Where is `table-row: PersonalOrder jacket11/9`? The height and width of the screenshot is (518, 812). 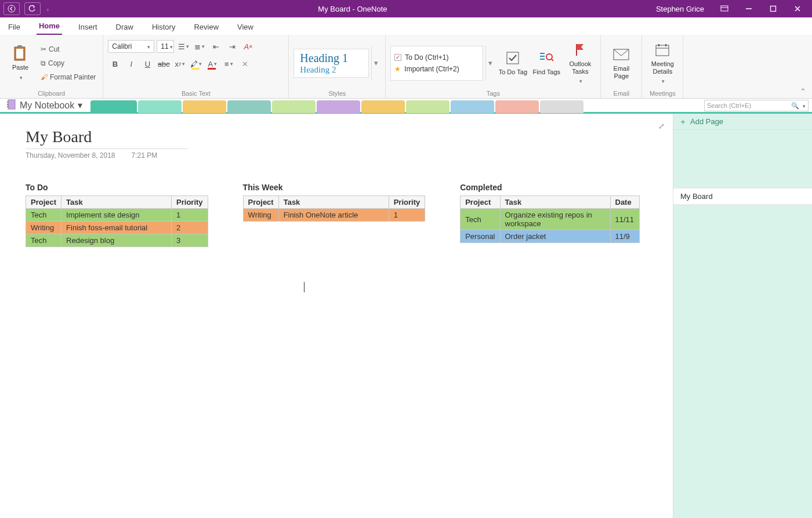
table-row: PersonalOrder jacket11/9 is located at coordinates (550, 237).